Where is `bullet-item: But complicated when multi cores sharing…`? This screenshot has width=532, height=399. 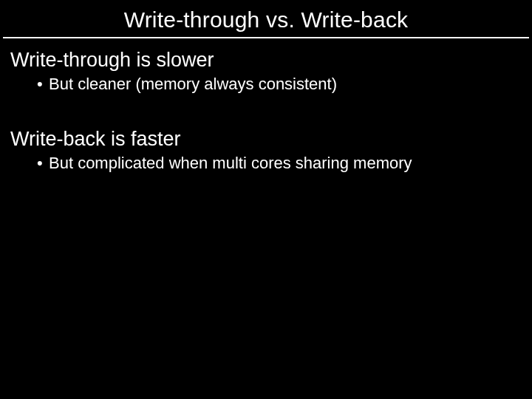 bullet-item: But complicated when multi cores sharing… is located at coordinates (279, 163).